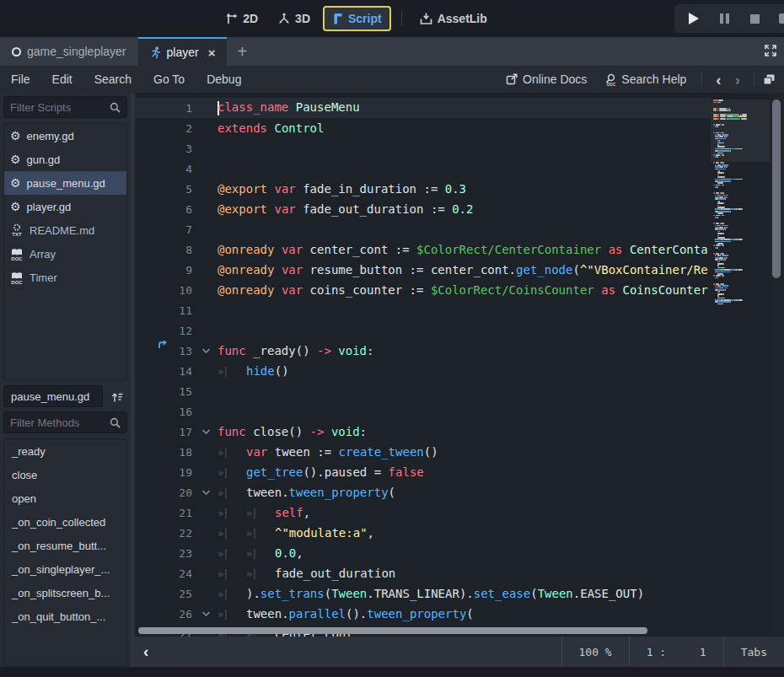  I want to click on code-line: 22»|»|^"modulate:a",, so click(423, 533).